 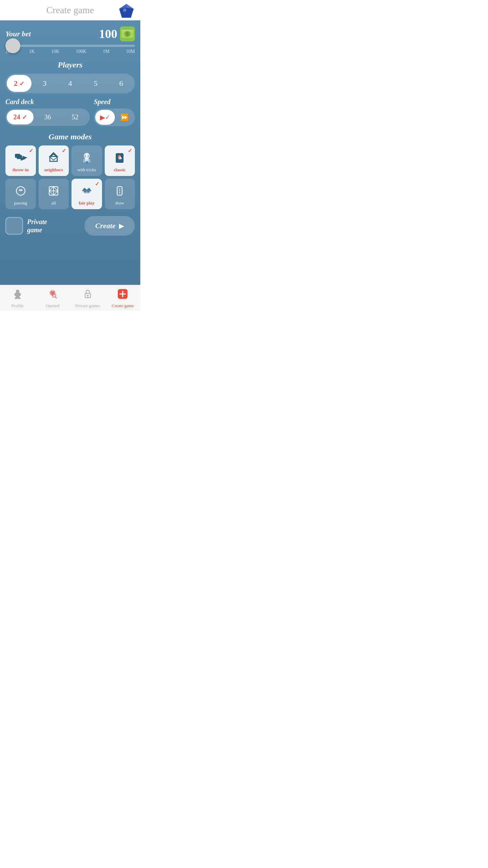 What do you see at coordinates (108, 34) in the screenshot?
I see `bet-value: 100` at bounding box center [108, 34].